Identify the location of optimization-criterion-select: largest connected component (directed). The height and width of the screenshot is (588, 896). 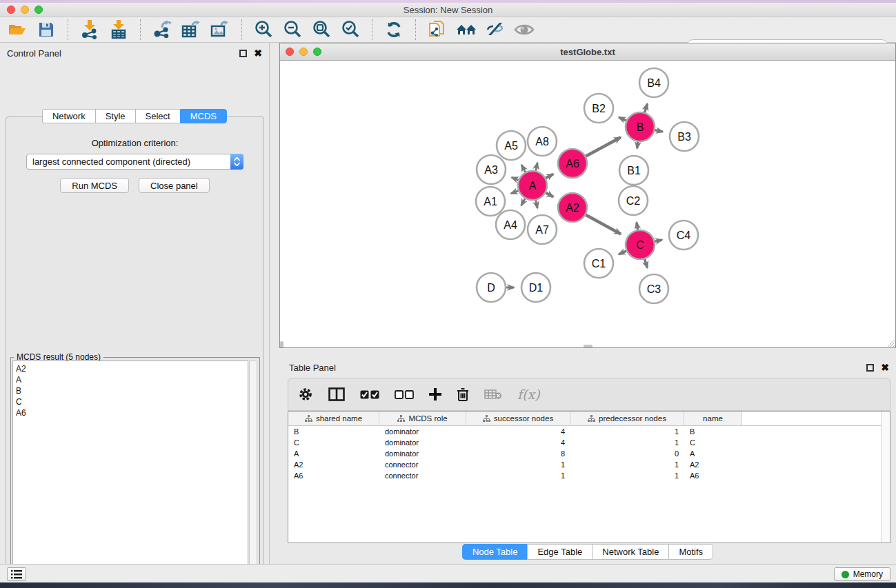
(135, 161).